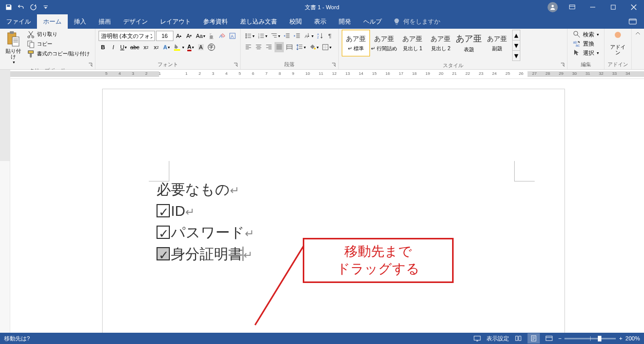 The width and height of the screenshot is (644, 344). What do you see at coordinates (249, 36) in the screenshot?
I see `bullets-button: ▾` at bounding box center [249, 36].